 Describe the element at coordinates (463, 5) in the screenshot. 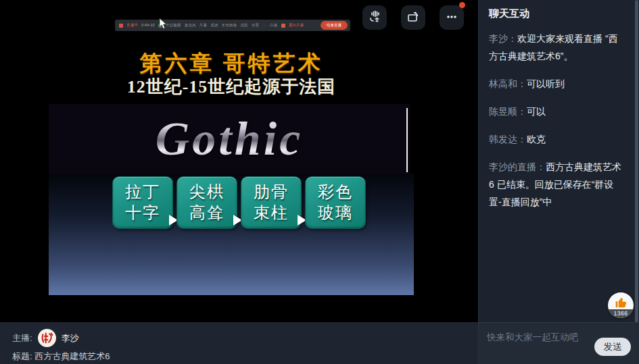

I see `notification-dot` at that location.